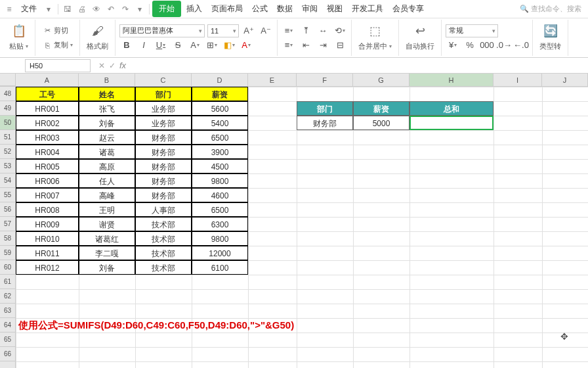 This screenshot has height=368, width=588. I want to click on cell-id: HR010, so click(47, 239).